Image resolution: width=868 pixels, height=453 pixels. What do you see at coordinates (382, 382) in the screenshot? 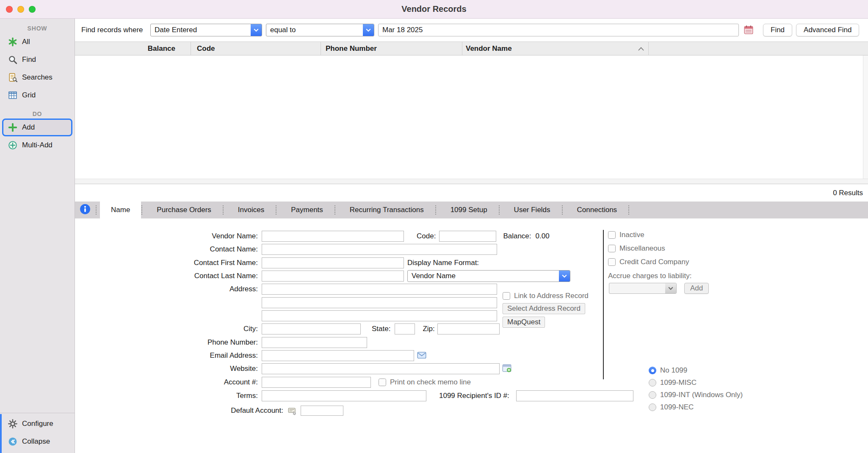
I see `print-on-memo-checkbox` at bounding box center [382, 382].